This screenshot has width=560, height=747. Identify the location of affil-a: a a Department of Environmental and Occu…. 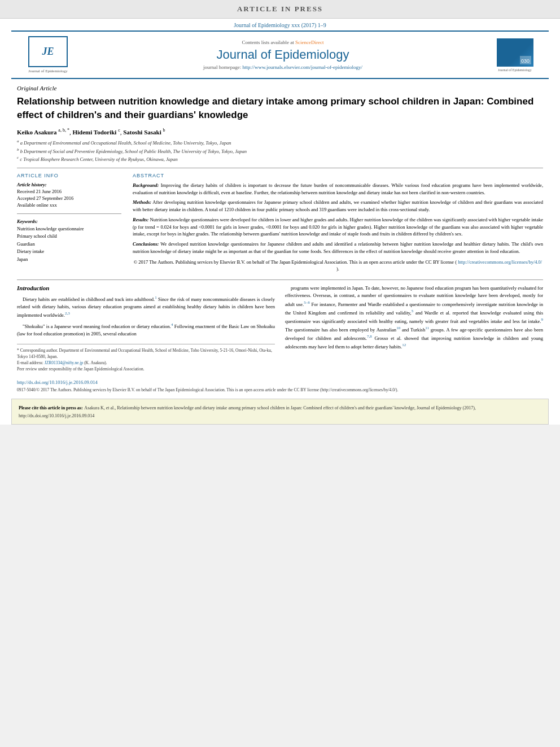
(280, 142).